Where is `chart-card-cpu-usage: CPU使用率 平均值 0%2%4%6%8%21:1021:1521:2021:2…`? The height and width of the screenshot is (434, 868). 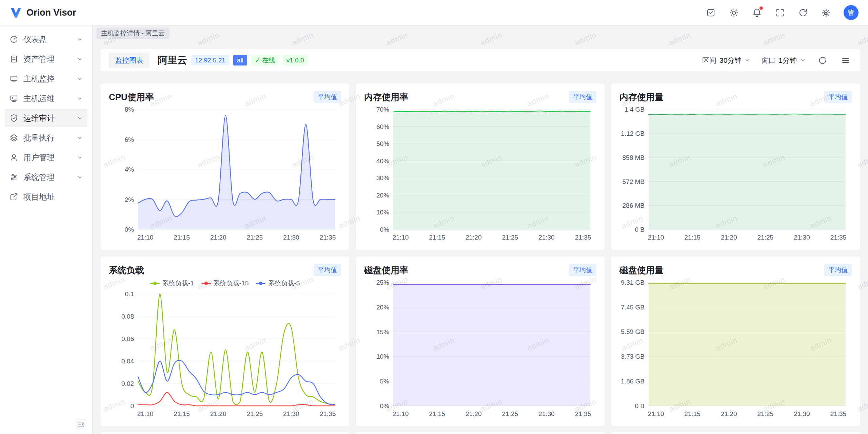 chart-card-cpu-usage: CPU使用率 平均值 0%2%4%6%8%21:1021:1521:2021:2… is located at coordinates (225, 167).